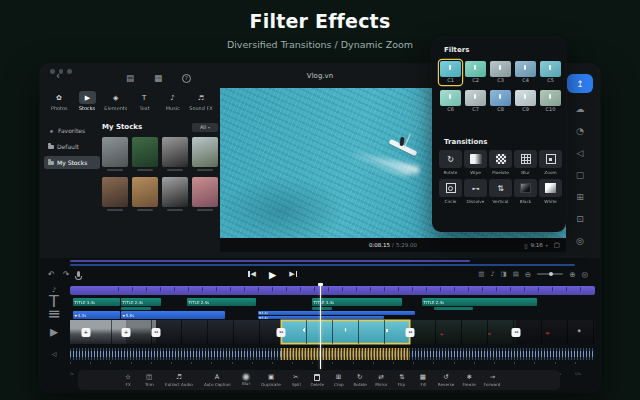 This screenshot has height=400, width=640. I want to click on track-head-icon: ◁, so click(54, 354).